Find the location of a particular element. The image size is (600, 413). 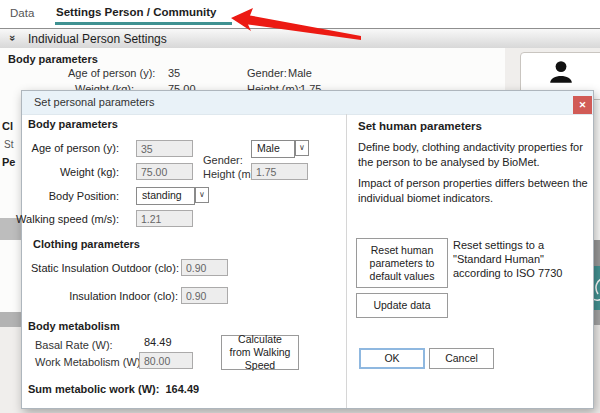

calculate-from-walking-speed-button: Calculate from Walking Speed is located at coordinates (260, 352).